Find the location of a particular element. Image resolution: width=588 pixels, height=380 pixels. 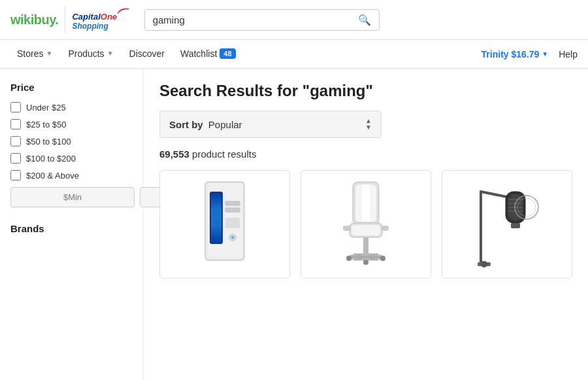

results-suffix: product results is located at coordinates (224, 154).